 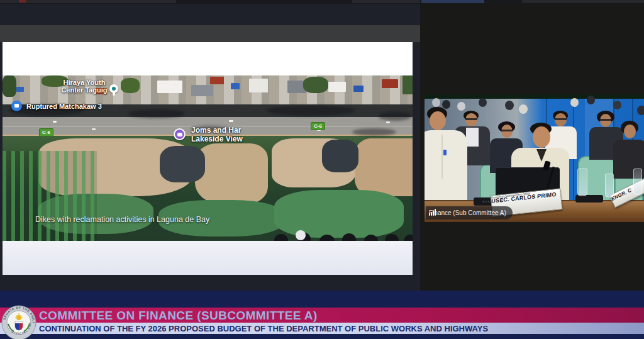 What do you see at coordinates (468, 213) in the screenshot?
I see `feed-watermark-text: Finance (Sub Committee A)` at bounding box center [468, 213].